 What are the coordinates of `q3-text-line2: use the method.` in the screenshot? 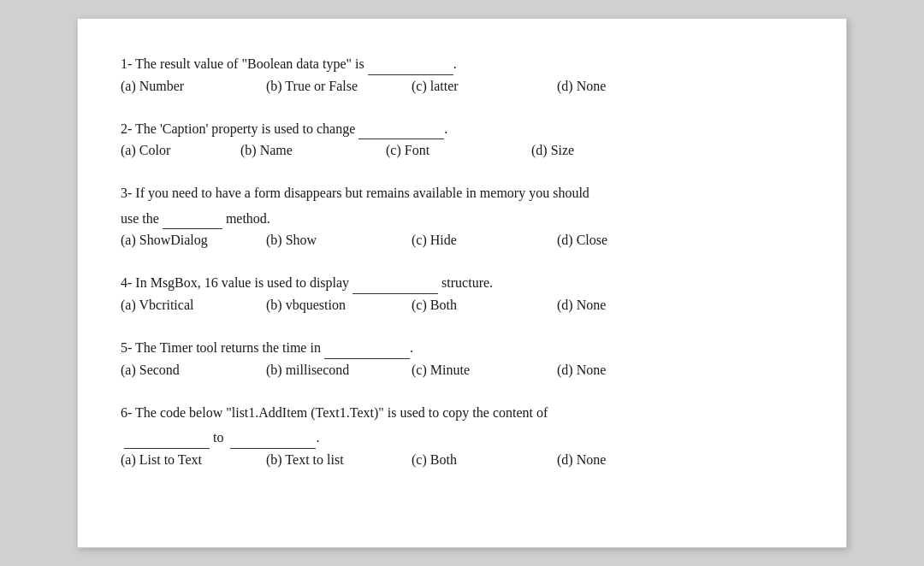 It's located at (462, 219).